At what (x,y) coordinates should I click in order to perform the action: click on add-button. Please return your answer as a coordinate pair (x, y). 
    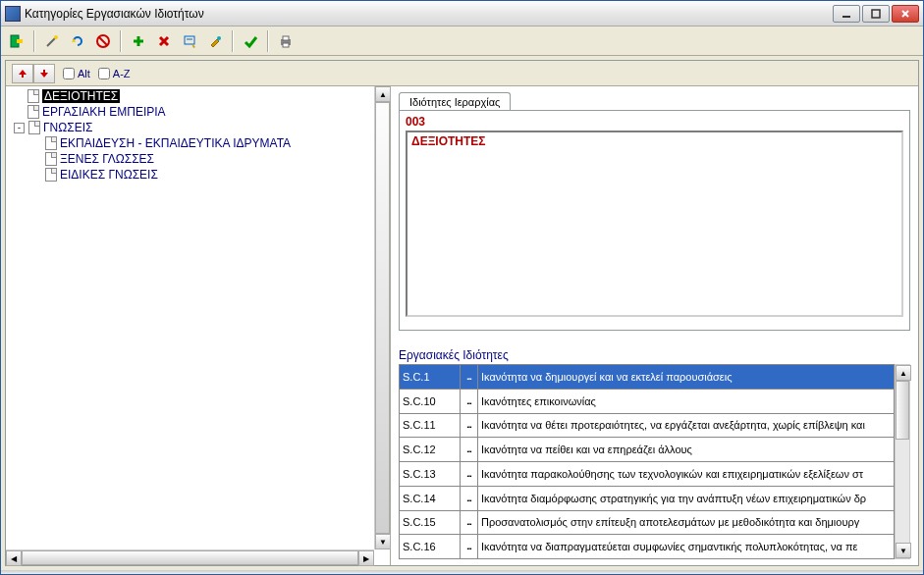
    Looking at the image, I should click on (138, 41).